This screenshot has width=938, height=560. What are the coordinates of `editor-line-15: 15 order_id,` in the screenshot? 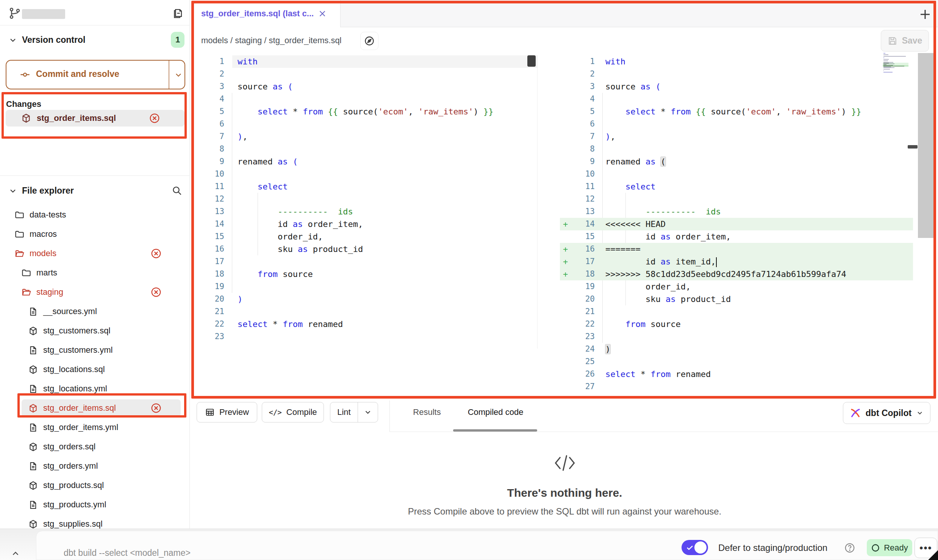 It's located at (364, 236).